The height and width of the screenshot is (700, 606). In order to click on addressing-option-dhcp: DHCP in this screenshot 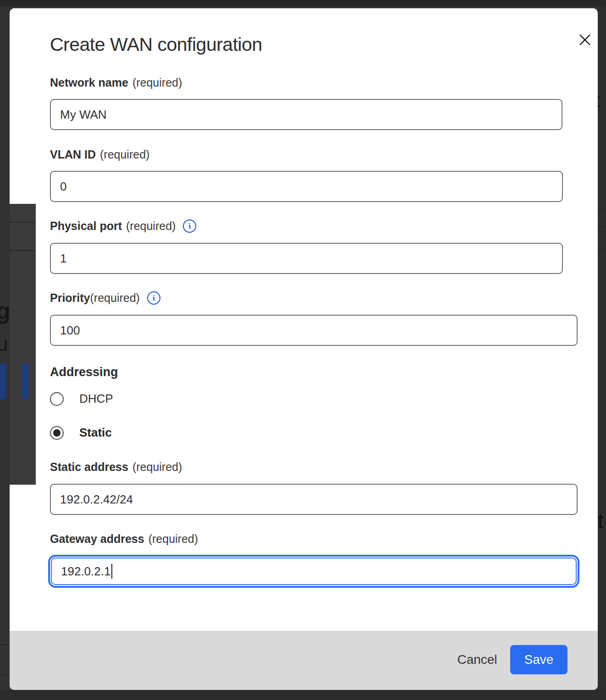, I will do `click(82, 399)`.